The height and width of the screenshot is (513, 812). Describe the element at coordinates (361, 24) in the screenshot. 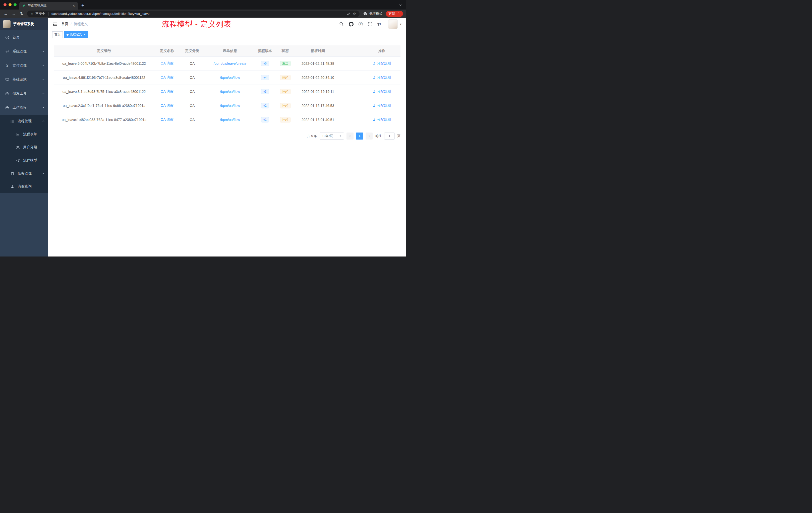

I see `help-icon: ?` at that location.